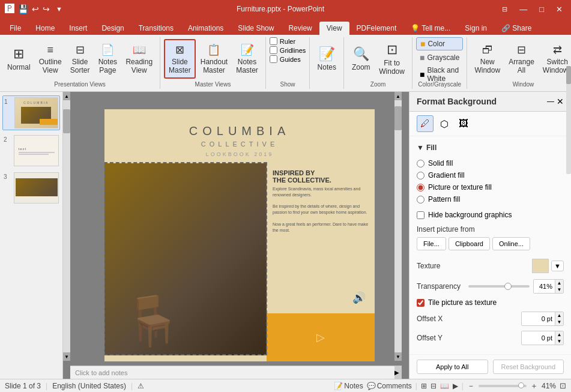  What do you see at coordinates (67, 226) in the screenshot?
I see `vertical-scrollbar-left: ▲ ▼` at bounding box center [67, 226].